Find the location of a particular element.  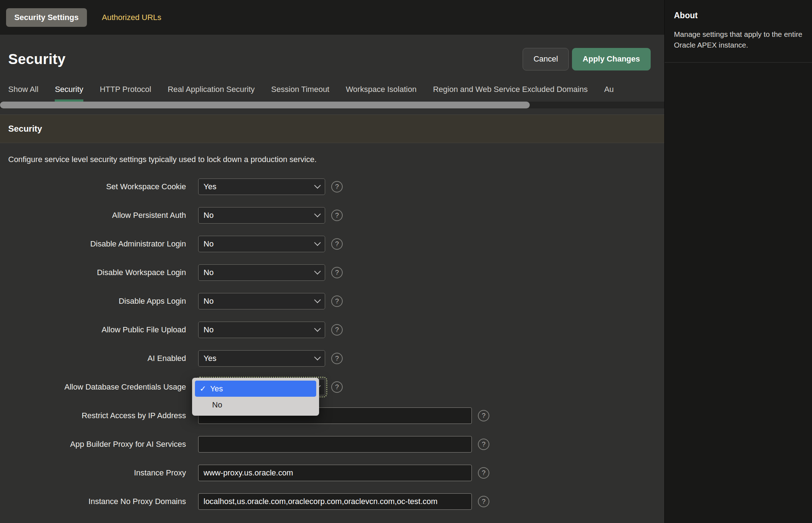

form-row: App Builder Proxy for AI Services ? is located at coordinates (332, 444).